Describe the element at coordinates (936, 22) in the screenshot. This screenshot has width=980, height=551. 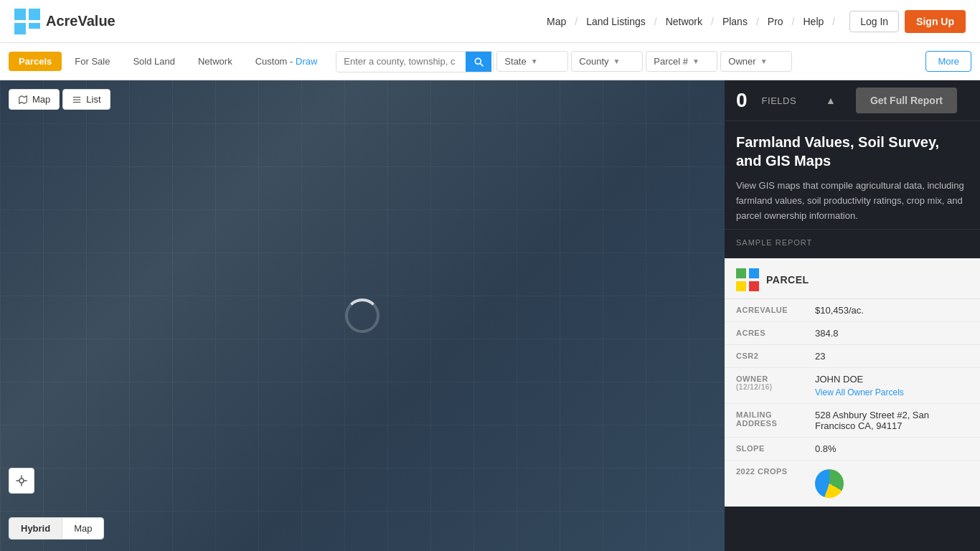
I see `signup-button: Sign Up` at that location.